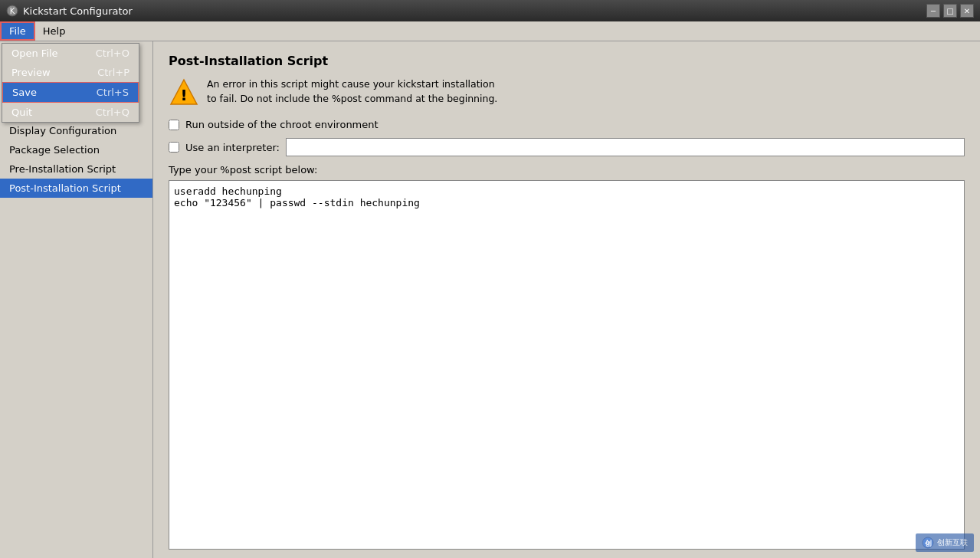 The height and width of the screenshot is (558, 980). What do you see at coordinates (490, 11) in the screenshot?
I see `titlebar: K Kickstart Configurator ─ □ ✕` at bounding box center [490, 11].